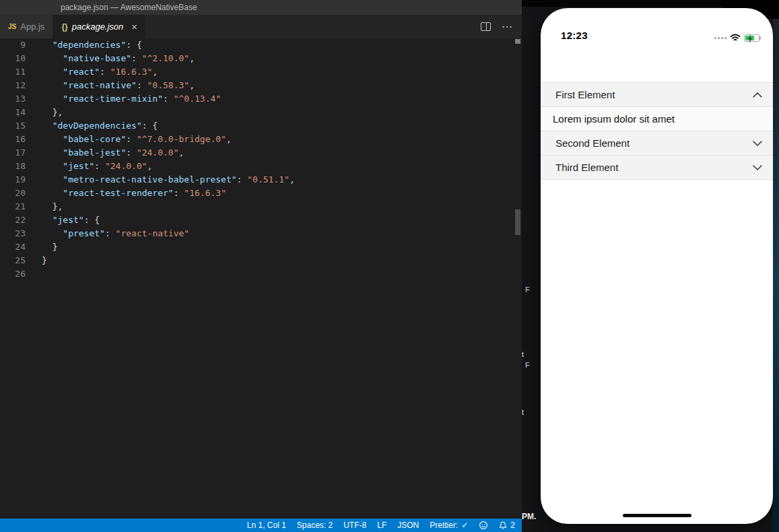 The image size is (779, 532). I want to click on code-line: 20 "react-test-renderer": "16.6.3", so click(261, 193).